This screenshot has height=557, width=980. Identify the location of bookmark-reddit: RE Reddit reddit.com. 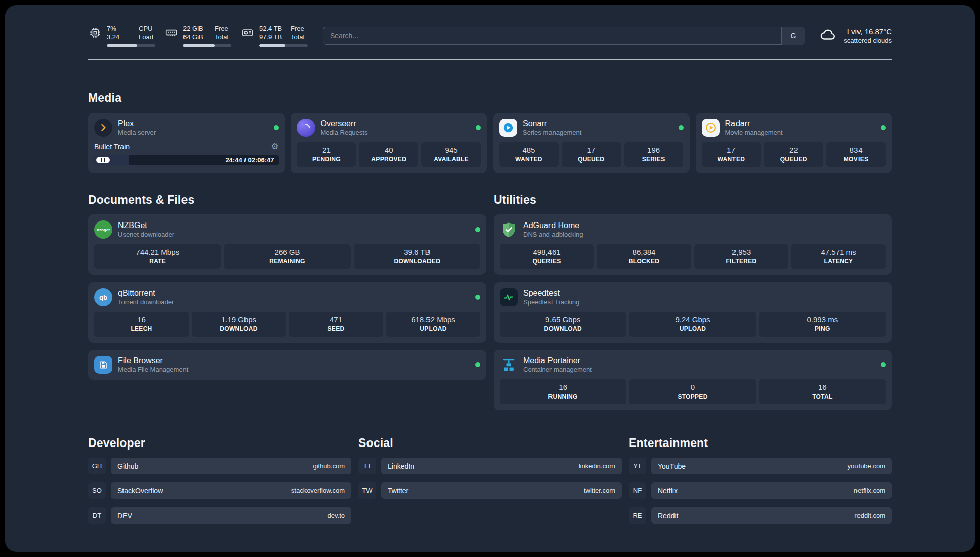
(760, 516).